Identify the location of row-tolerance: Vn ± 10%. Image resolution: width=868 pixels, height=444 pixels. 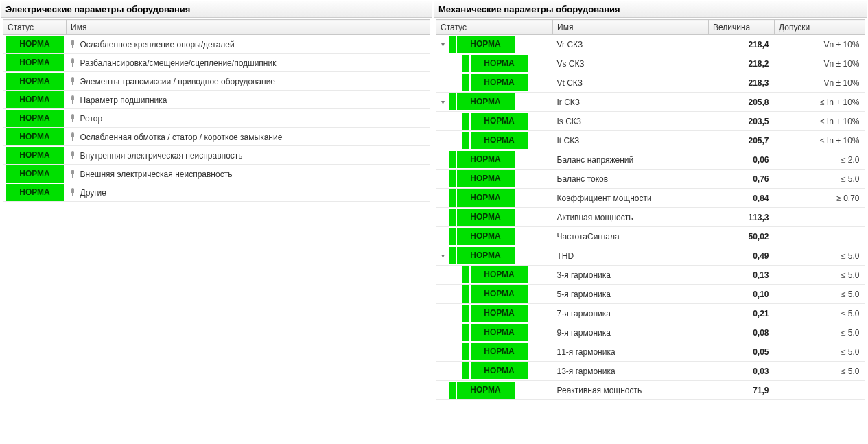
(820, 45).